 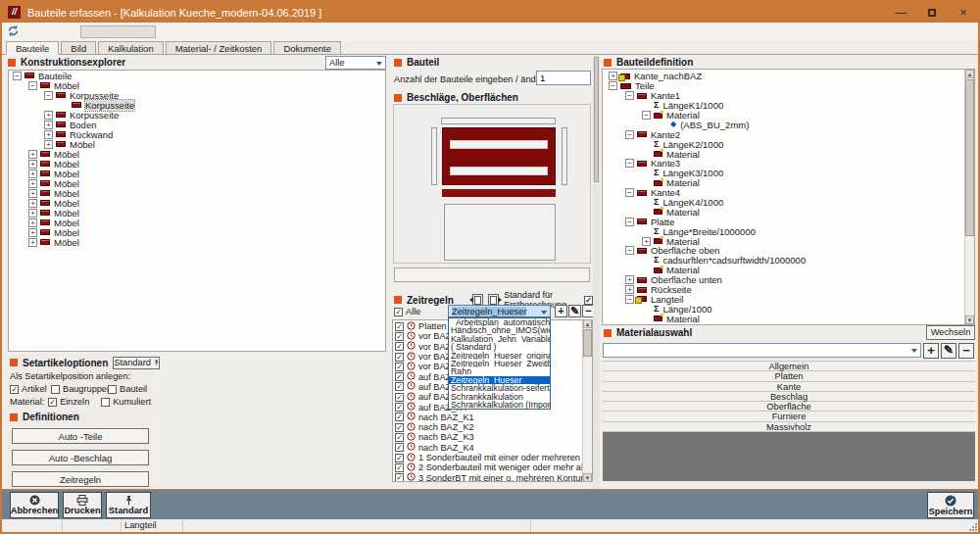 I want to click on refresh-icon, so click(x=14, y=31).